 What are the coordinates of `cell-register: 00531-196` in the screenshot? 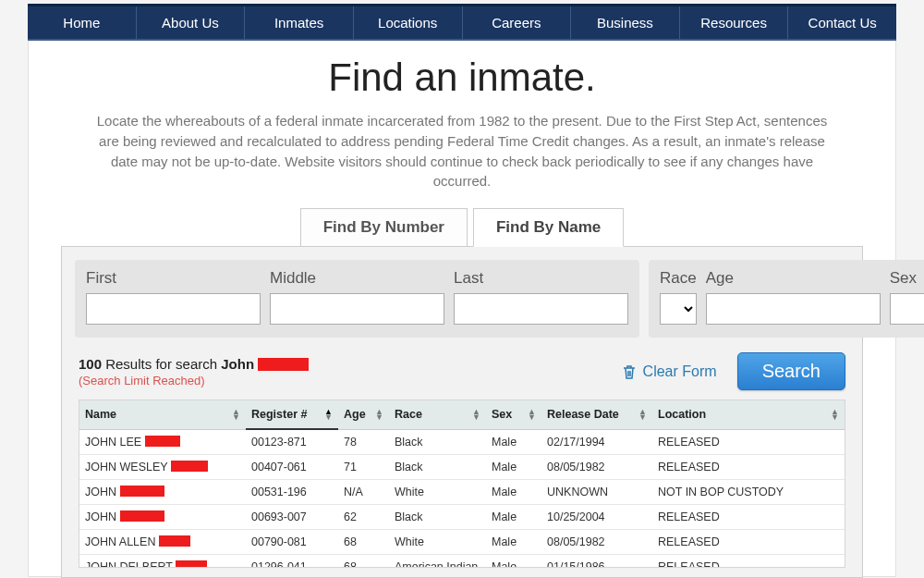 It's located at (292, 492).